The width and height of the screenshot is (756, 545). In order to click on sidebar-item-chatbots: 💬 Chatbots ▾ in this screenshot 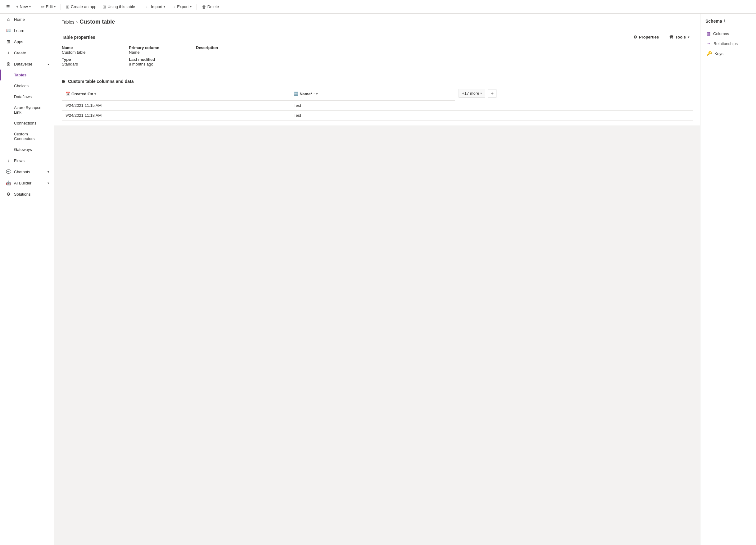, I will do `click(27, 172)`.